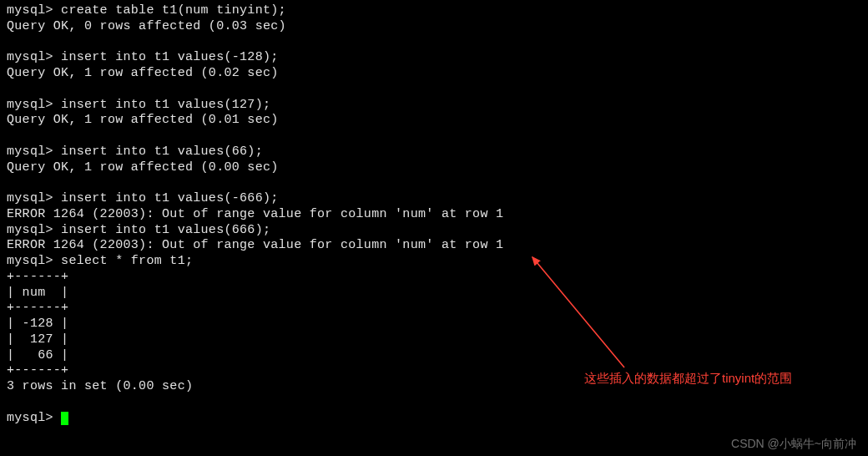  What do you see at coordinates (434, 262) in the screenshot?
I see `terminal-line: mysql> select * from t1;` at bounding box center [434, 262].